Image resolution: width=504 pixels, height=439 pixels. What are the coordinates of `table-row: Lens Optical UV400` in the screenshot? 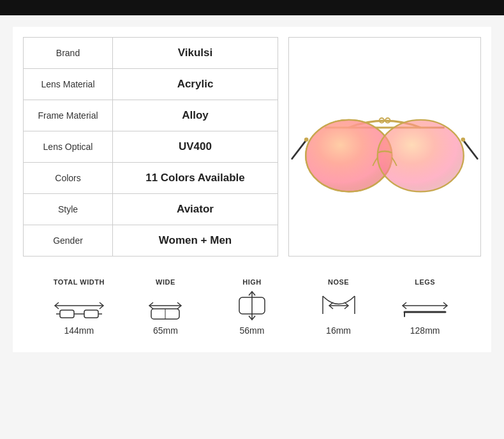 It's located at (151, 147).